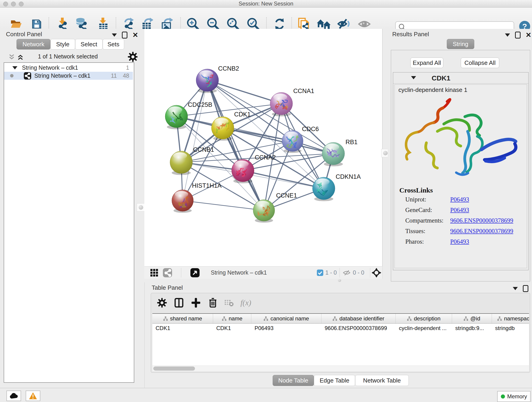 This screenshot has width=532, height=402. Describe the element at coordinates (320, 273) in the screenshot. I see `selected-checkbox` at that location.